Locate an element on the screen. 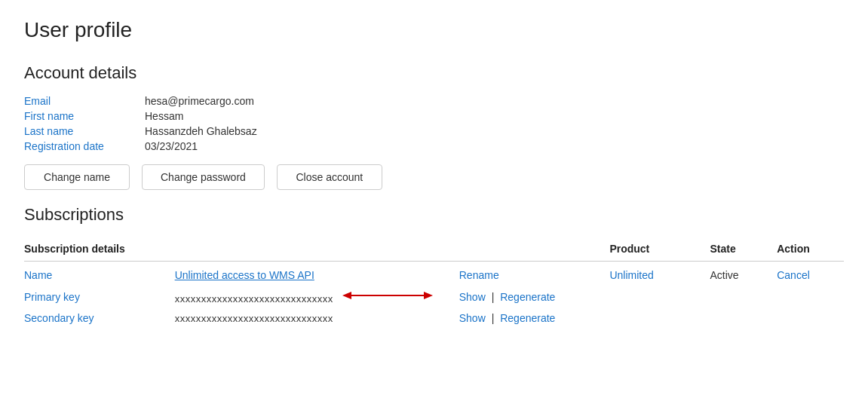  header-action: Action is located at coordinates (810, 249).